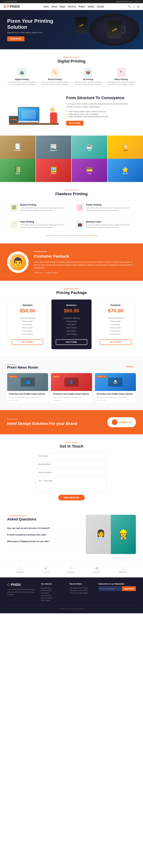 The height and width of the screenshot is (868, 143). I want to click on footer-service-3: 3d Printing, so click(53, 593).